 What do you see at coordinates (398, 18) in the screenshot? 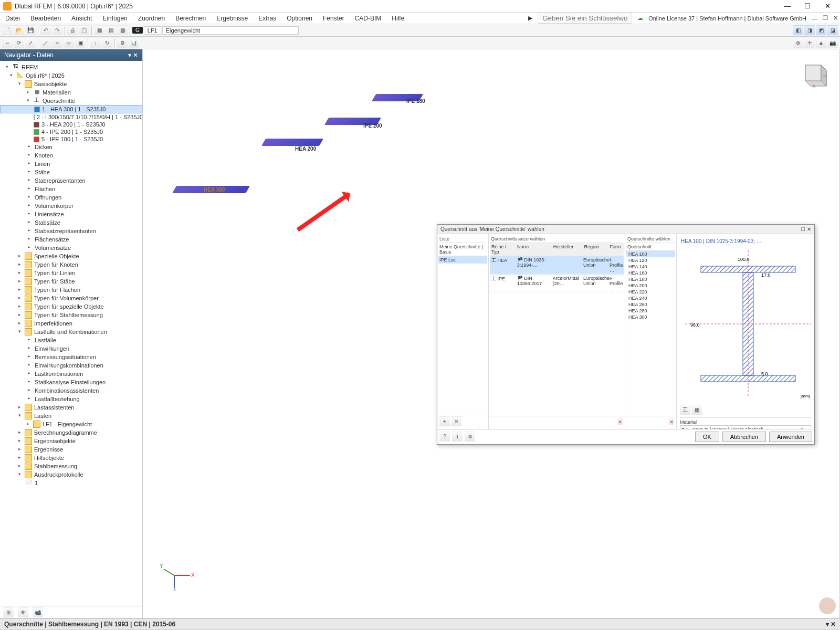
I see `menu-hilfe: Hilfe` at bounding box center [398, 18].